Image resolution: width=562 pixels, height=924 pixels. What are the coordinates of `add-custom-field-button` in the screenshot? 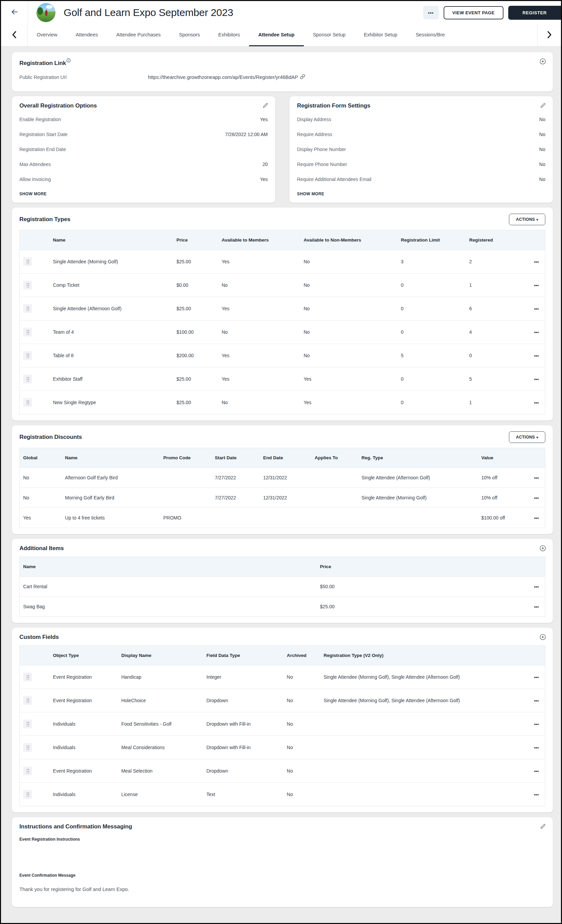 It's located at (543, 637).